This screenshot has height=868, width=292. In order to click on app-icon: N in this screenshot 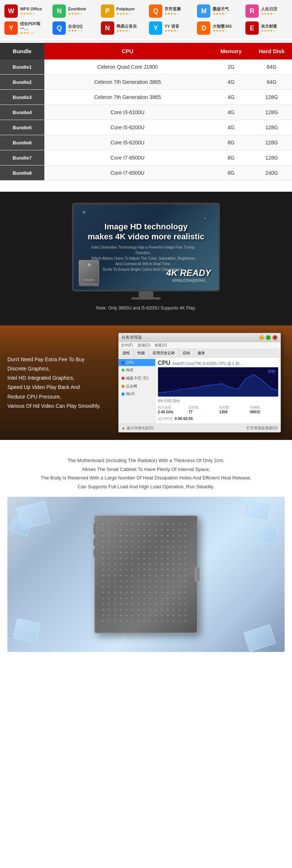, I will do `click(108, 28)`.